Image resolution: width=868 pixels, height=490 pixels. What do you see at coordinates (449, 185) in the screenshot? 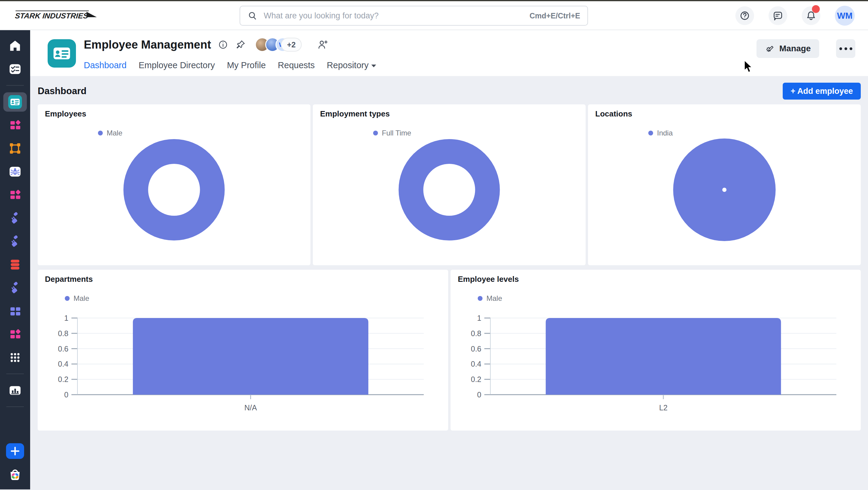
I see `employment-types-card: Employment types Full Time` at bounding box center [449, 185].